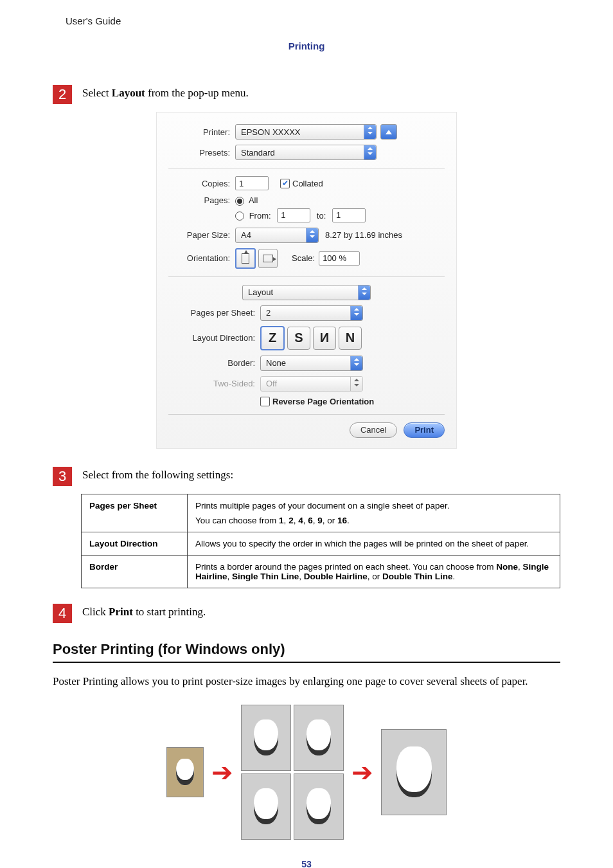  I want to click on pps-desc-line1: Prints multiple pages of your document o…, so click(374, 505).